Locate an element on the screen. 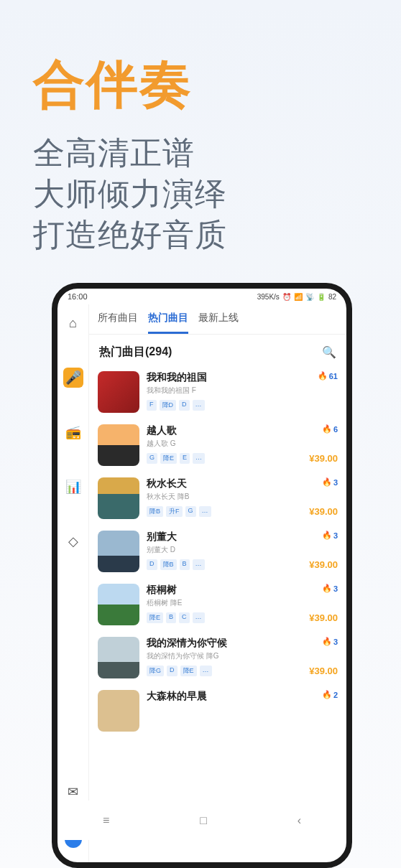  nav-back-button: ‹ is located at coordinates (299, 821).